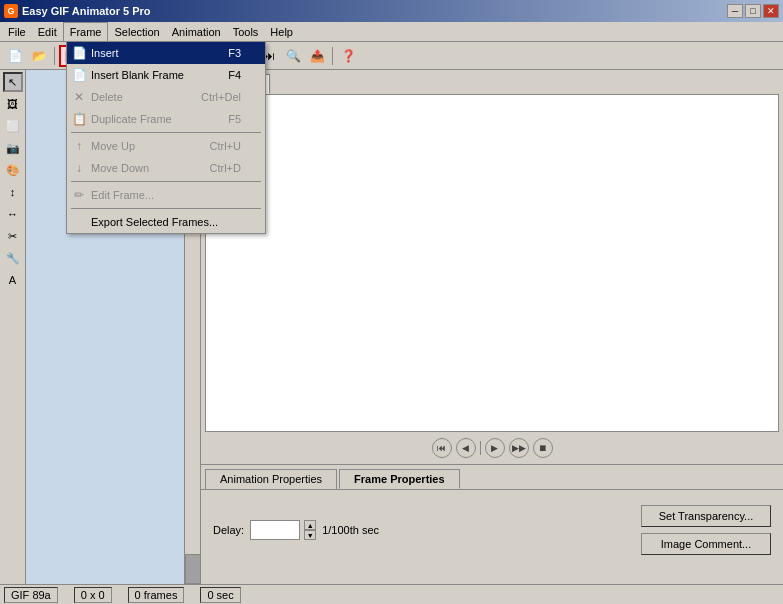 This screenshot has width=783, height=604. I want to click on prop-delay-group: Delay: ▲ ▼ 1/100th sec, so click(296, 530).